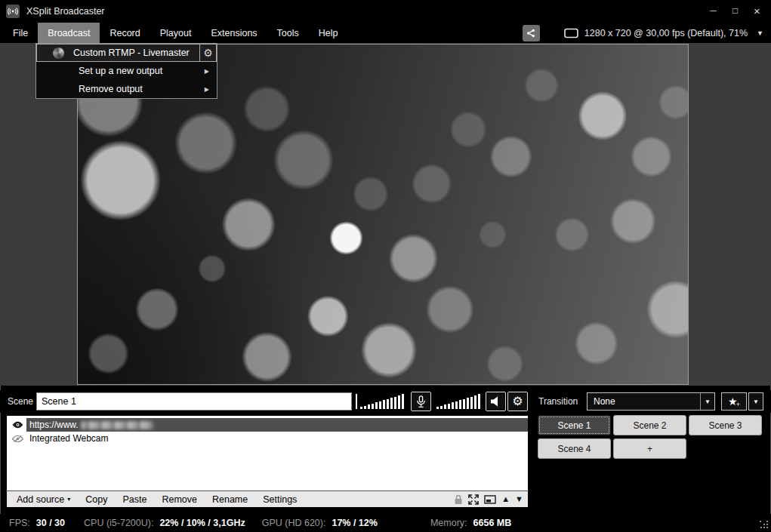  Describe the element at coordinates (385, 11) in the screenshot. I see `title-bar: XSplit Broadcaster ─ □ ×` at that location.